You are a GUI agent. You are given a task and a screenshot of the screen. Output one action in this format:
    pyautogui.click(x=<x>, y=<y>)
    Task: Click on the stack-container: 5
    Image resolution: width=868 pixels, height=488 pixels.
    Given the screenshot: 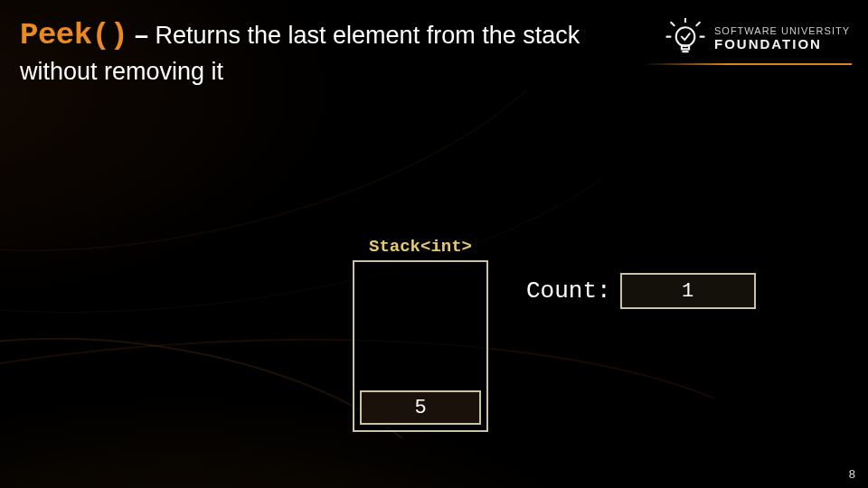 What is the action you would take?
    pyautogui.click(x=420, y=346)
    